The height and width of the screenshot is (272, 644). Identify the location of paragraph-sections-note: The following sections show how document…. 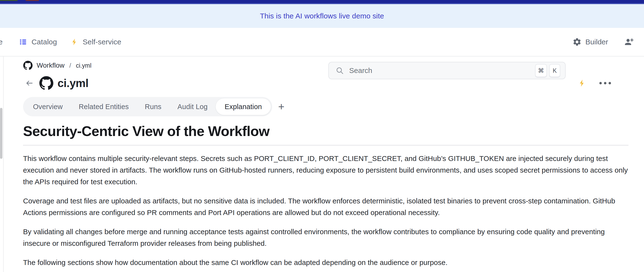
(326, 263).